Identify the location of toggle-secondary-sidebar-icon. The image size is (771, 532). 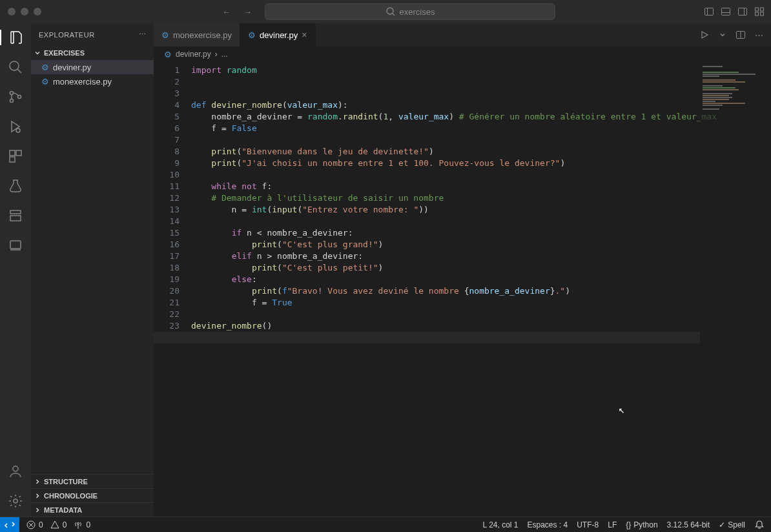
(743, 12).